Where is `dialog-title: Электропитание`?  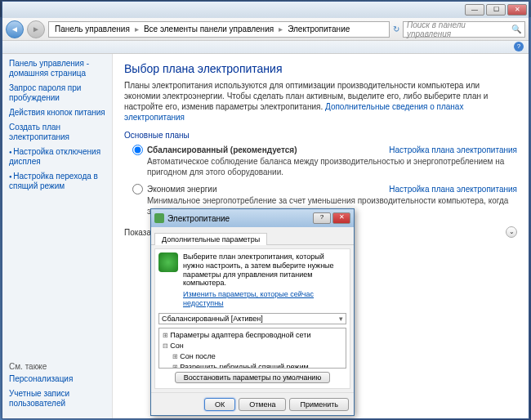 dialog-title: Электропитание is located at coordinates (199, 219).